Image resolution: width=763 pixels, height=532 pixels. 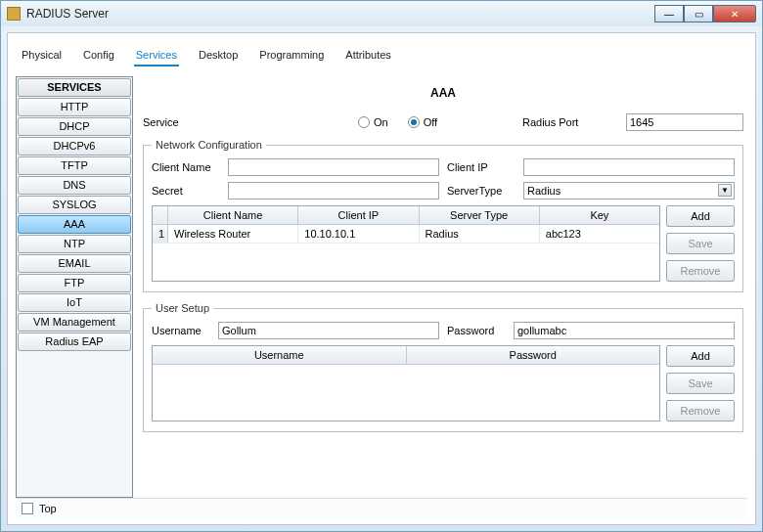 I want to click on top-label: Top, so click(x=48, y=509).